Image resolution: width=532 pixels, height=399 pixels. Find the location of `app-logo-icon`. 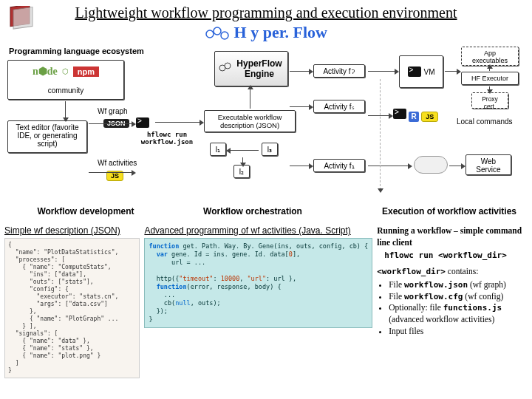

app-logo-icon is located at coordinates (22, 19).